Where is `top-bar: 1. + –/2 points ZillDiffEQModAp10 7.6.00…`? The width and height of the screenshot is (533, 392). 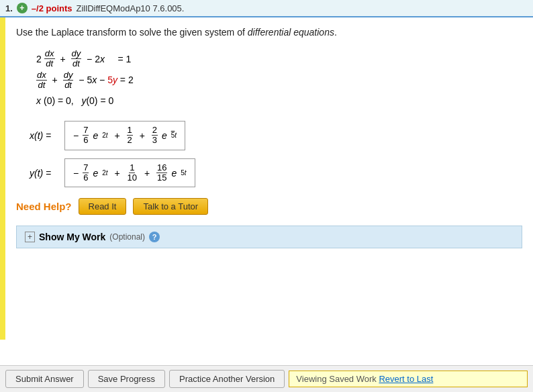 top-bar: 1. + –/2 points ZillDiffEQModAp10 7.6.00… is located at coordinates (266, 9).